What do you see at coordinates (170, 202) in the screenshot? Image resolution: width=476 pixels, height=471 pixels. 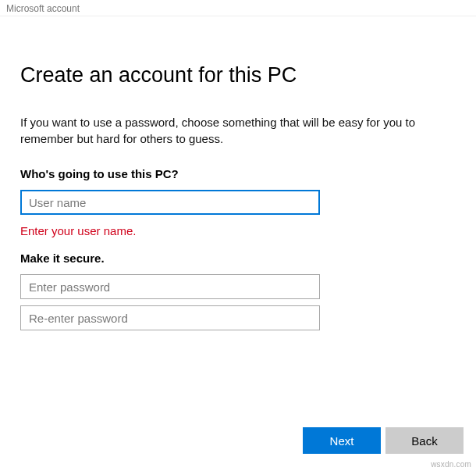 I see `username-input` at bounding box center [170, 202].